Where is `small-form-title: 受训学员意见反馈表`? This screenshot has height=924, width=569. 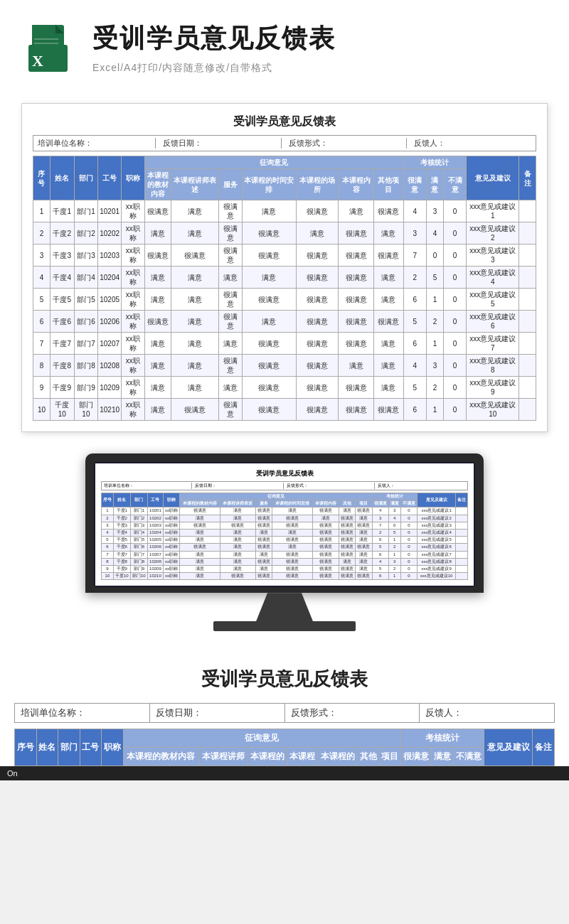
small-form-title: 受训学员意见反馈表 is located at coordinates (284, 473).